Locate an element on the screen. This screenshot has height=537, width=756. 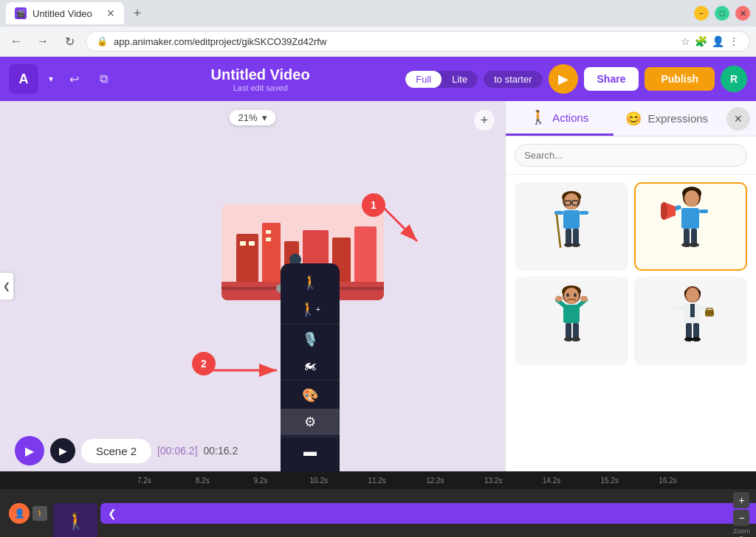
ruler-mark-9: 16.2s is located at coordinates (667, 481).